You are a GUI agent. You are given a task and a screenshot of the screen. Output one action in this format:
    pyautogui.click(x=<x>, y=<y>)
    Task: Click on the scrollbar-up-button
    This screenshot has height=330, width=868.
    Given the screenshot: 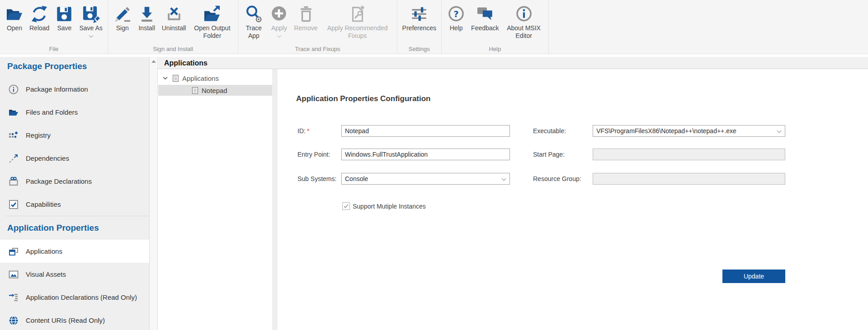 What is the action you would take?
    pyautogui.click(x=154, y=61)
    